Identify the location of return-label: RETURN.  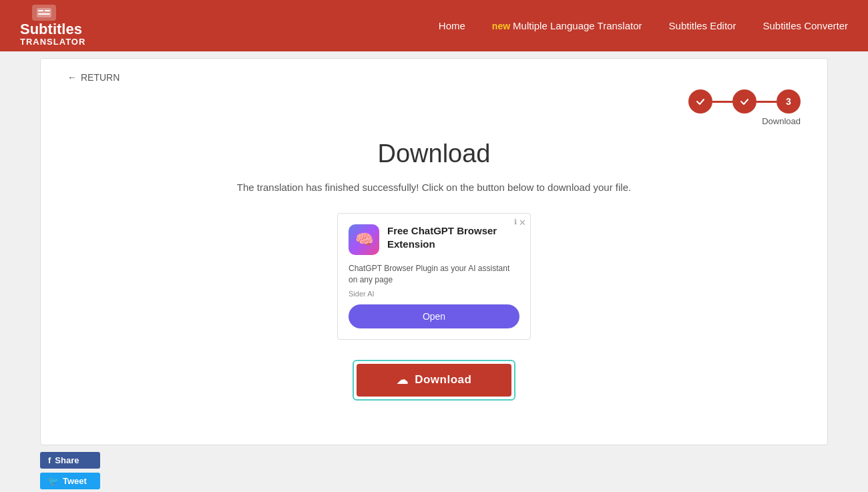
(100, 77).